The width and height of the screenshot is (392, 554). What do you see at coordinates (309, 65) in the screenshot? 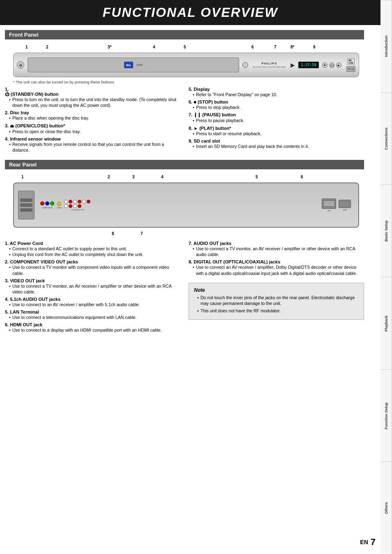
I see `display-diagram: 1:37:59` at bounding box center [309, 65].